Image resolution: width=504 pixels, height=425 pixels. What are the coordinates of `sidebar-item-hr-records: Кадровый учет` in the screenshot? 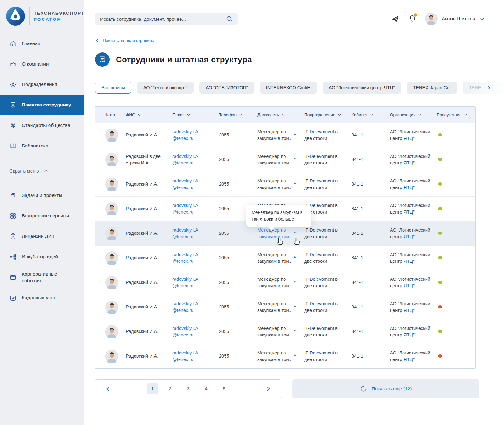 It's located at (42, 298).